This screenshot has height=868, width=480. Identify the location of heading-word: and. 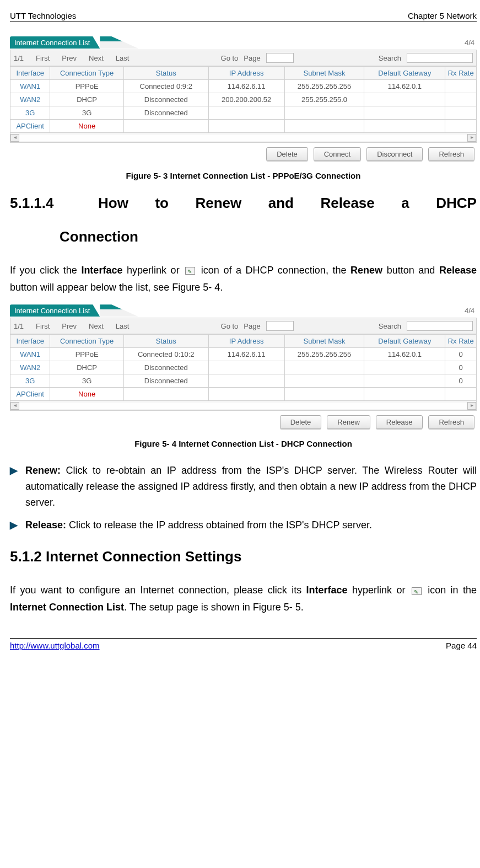
(281, 203).